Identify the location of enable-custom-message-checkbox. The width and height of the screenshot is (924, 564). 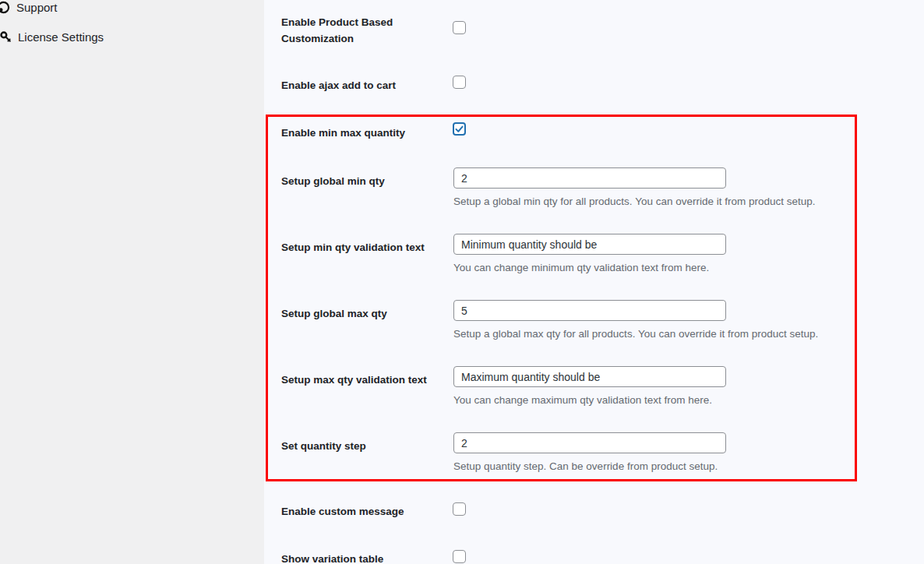
(460, 509).